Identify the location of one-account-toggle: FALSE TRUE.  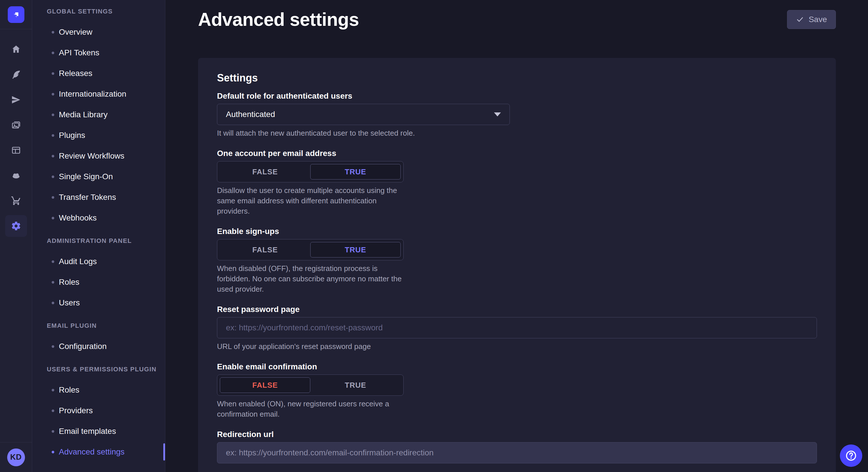
(310, 172).